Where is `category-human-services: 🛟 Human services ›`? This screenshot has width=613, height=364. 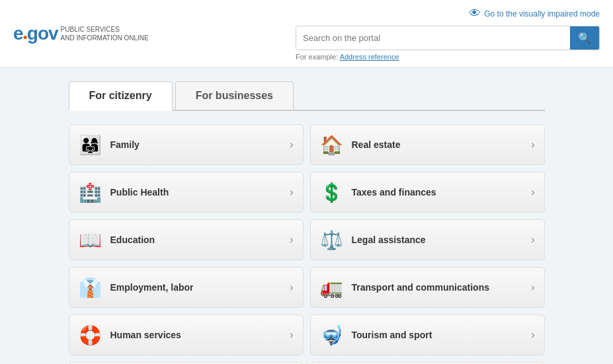
category-human-services: 🛟 Human services › is located at coordinates (186, 335).